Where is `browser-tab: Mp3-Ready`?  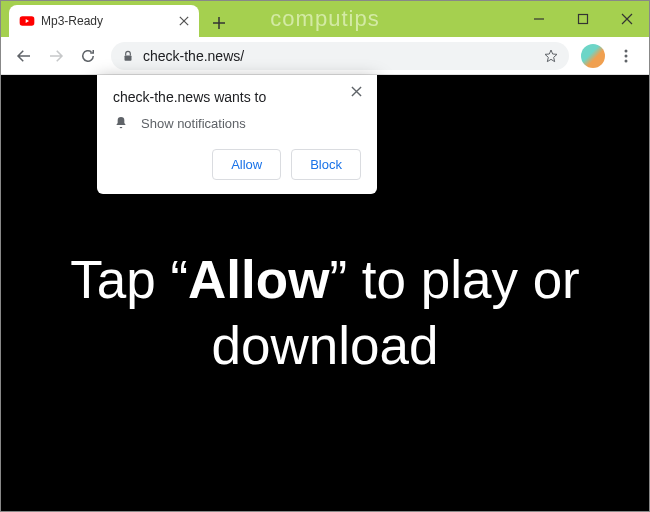 browser-tab: Mp3-Ready is located at coordinates (104, 21).